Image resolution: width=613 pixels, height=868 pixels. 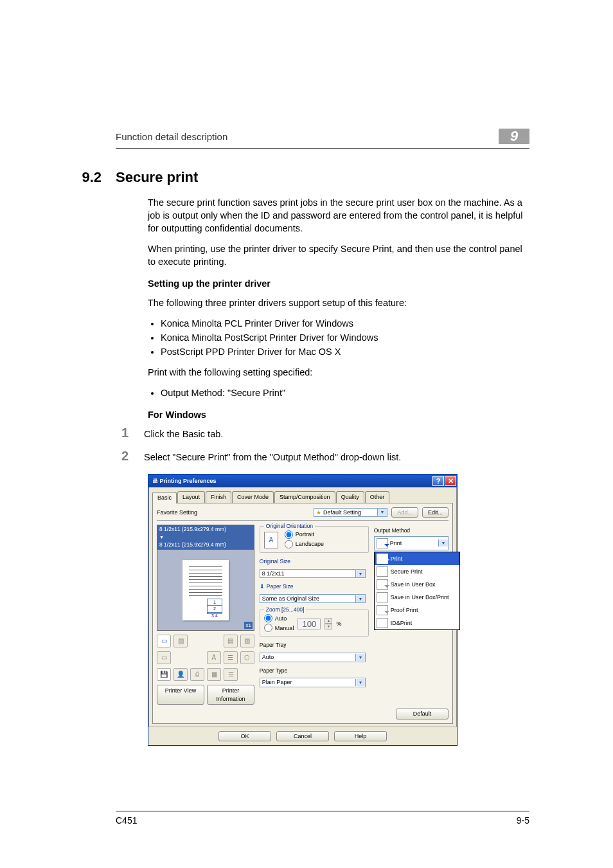 What do you see at coordinates (514, 136) in the screenshot?
I see `chapter-number-box: 9` at bounding box center [514, 136].